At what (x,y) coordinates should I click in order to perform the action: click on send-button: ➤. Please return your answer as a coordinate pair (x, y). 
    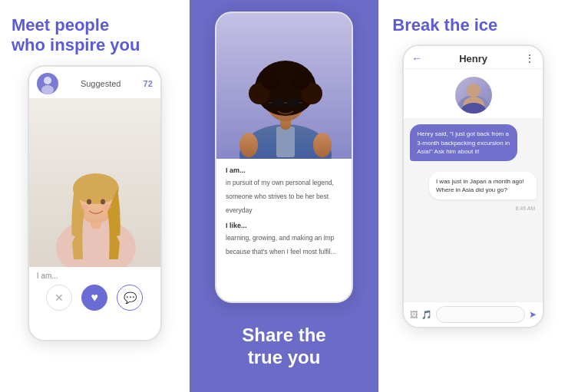
    Looking at the image, I should click on (533, 315).